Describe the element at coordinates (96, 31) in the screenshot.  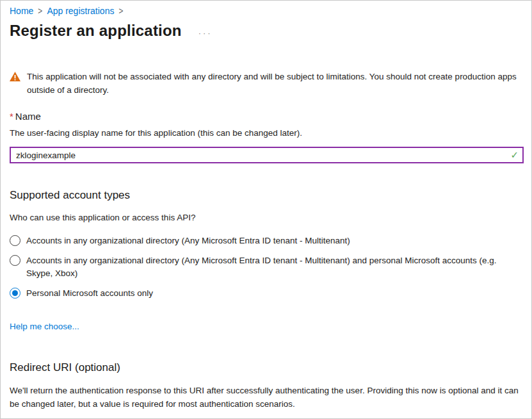
I see `page-title: Register an application` at that location.